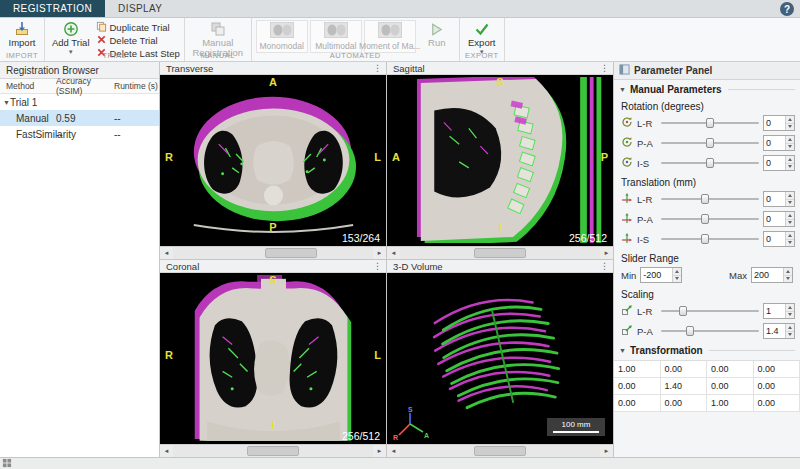  Describe the element at coordinates (500, 450) in the screenshot. I see `volume-scrollbar: ◄ ►` at that location.